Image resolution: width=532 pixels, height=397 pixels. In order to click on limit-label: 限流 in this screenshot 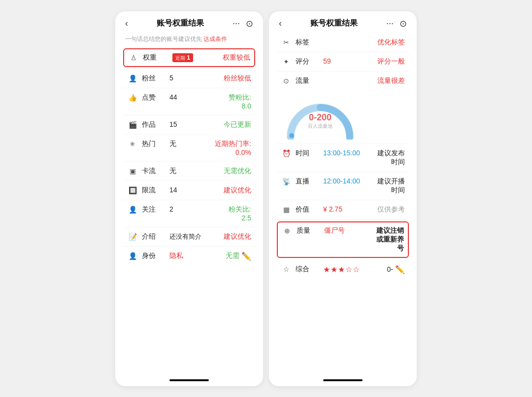, I will do `click(154, 190)`.